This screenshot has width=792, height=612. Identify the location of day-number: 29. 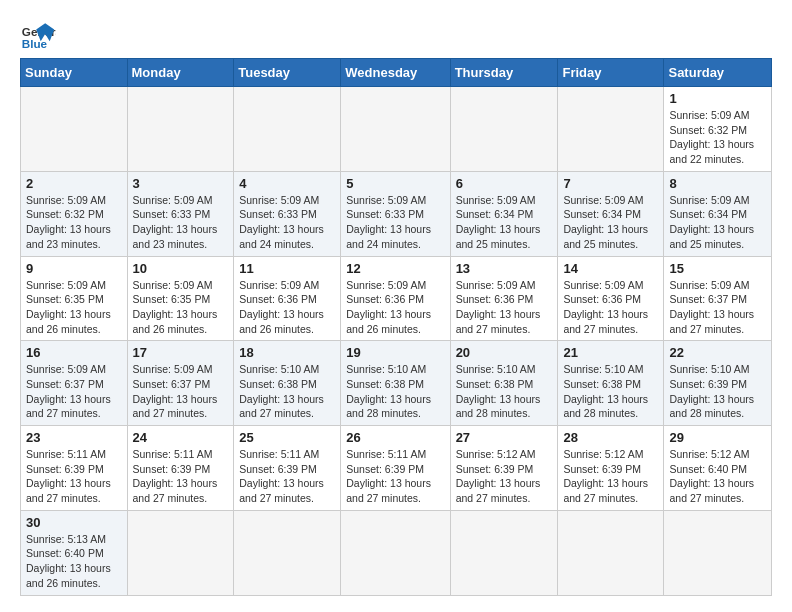
(718, 438).